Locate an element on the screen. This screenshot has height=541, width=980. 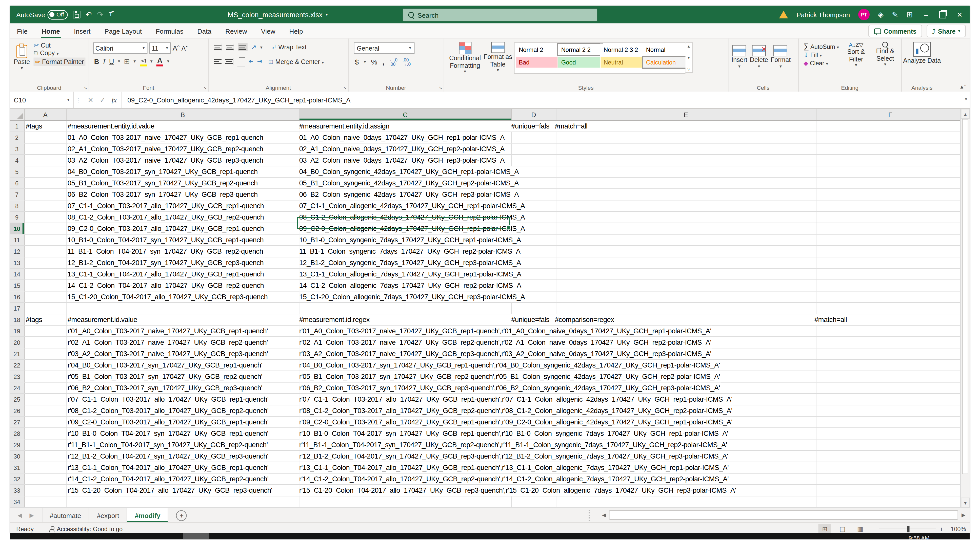
row-header-12: 12 is located at coordinates (18, 252).